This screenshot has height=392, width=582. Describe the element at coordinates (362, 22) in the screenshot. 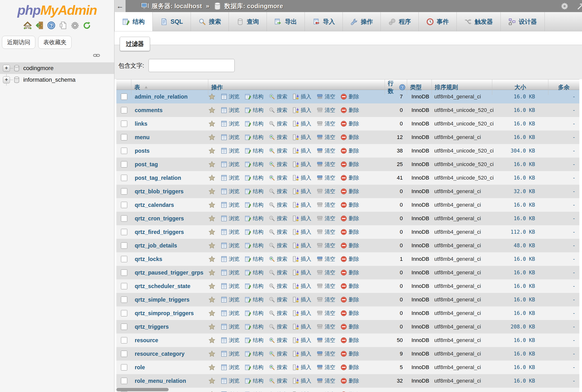

I see `tab-操作: 操作` at that location.